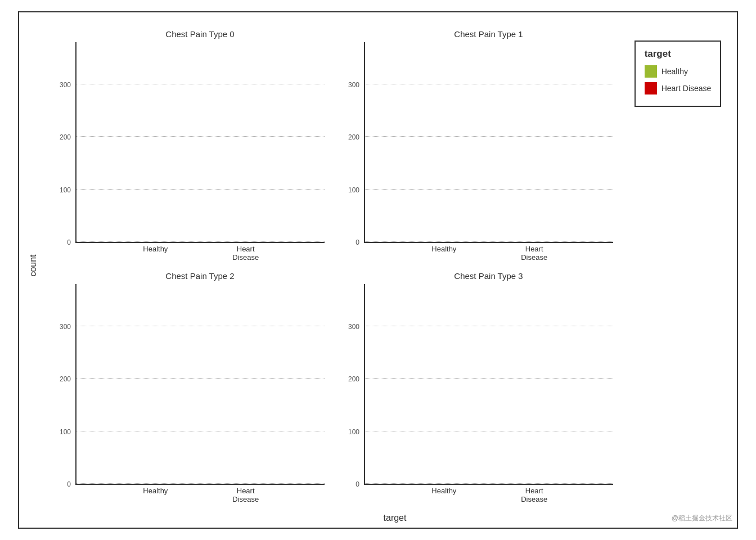 The height and width of the screenshot is (540, 756). Describe the element at coordinates (33, 266) in the screenshot. I see `y-axis-label: count` at that location.